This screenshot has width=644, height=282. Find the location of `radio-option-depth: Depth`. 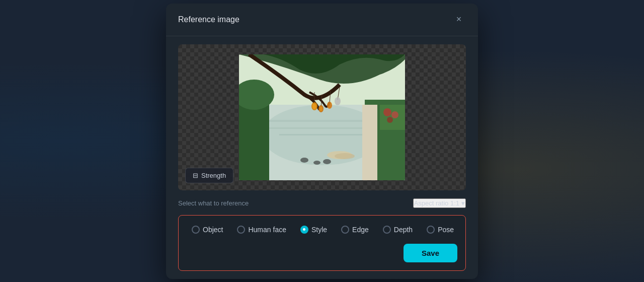

radio-option-depth: Depth is located at coordinates (397, 230).